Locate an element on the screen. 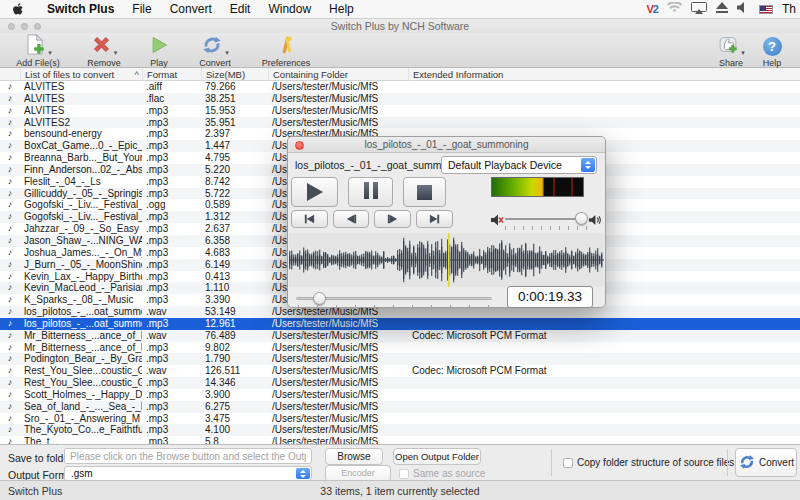 This screenshot has width=800, height=500. remove-button: ▾ Remove is located at coordinates (104, 52).